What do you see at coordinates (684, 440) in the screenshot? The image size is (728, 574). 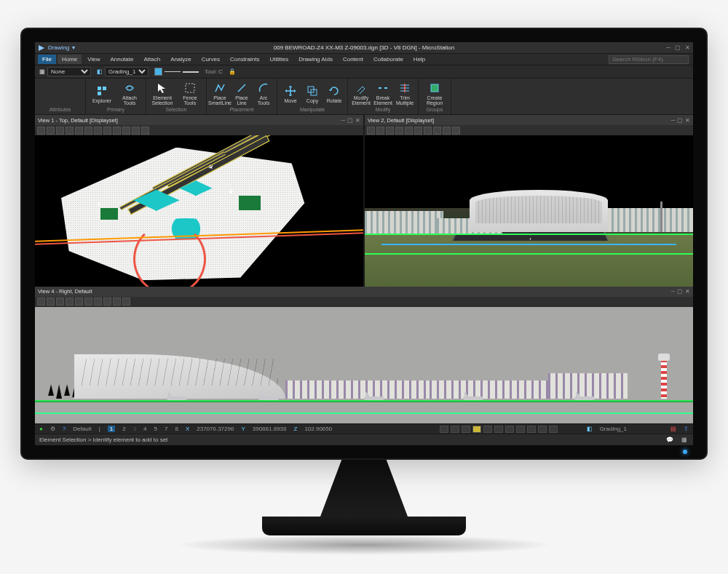 I see `running-processes-icon: ▦` at bounding box center [684, 440].